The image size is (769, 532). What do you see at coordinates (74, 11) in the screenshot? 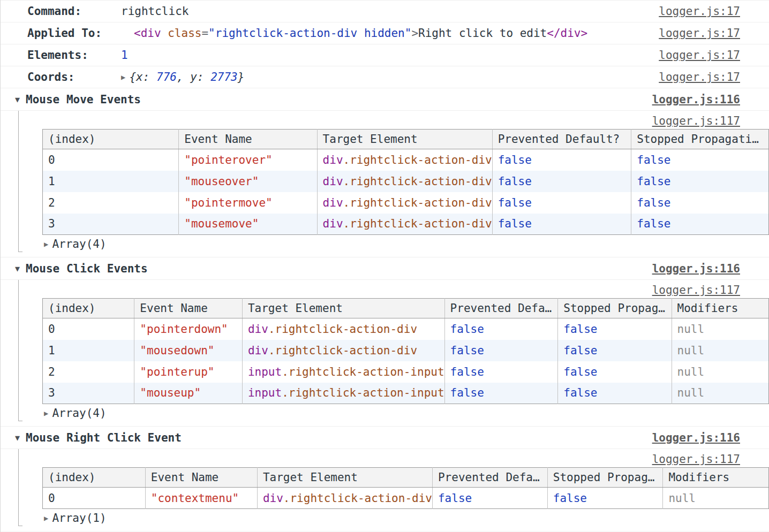
I see `command-label: Command:` at bounding box center [74, 11].